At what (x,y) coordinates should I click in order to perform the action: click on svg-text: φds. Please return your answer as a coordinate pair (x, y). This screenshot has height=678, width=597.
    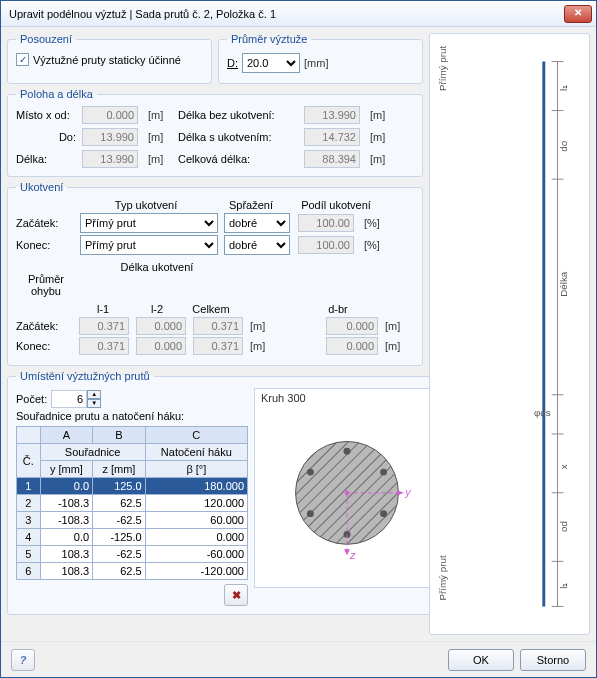
    Looking at the image, I should click on (542, 412).